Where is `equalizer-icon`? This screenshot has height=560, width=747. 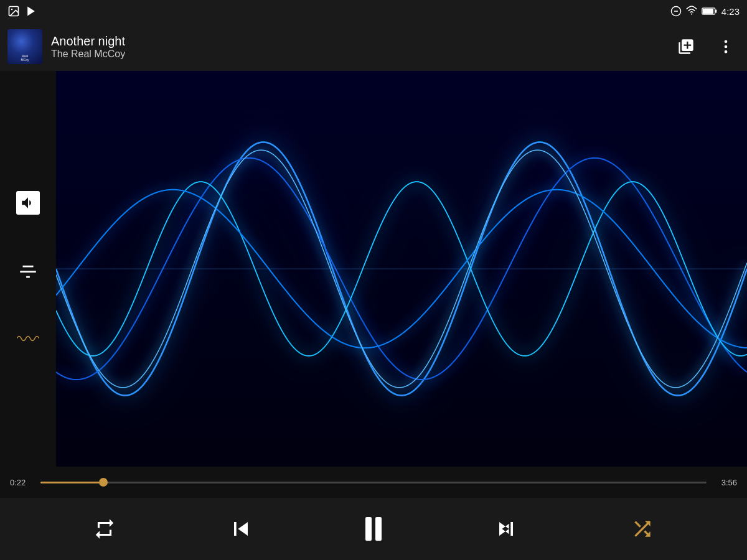 equalizer-icon is located at coordinates (28, 273).